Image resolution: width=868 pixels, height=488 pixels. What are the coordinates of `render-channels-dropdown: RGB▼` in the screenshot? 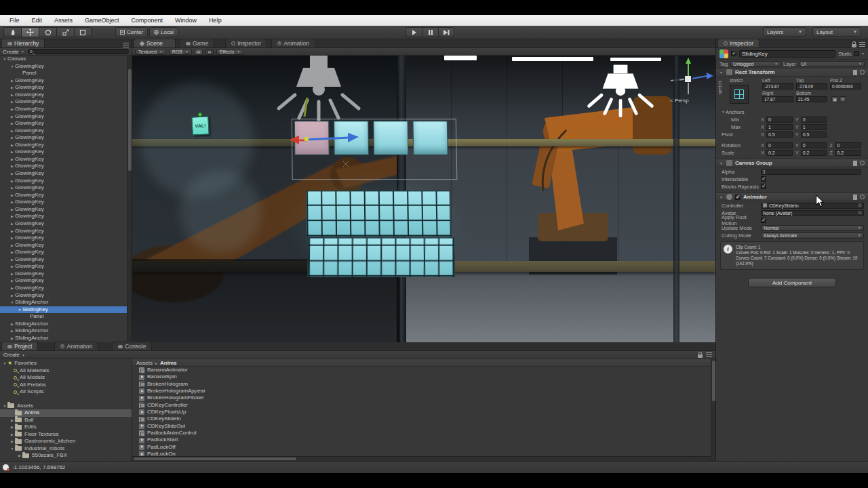 It's located at (180, 52).